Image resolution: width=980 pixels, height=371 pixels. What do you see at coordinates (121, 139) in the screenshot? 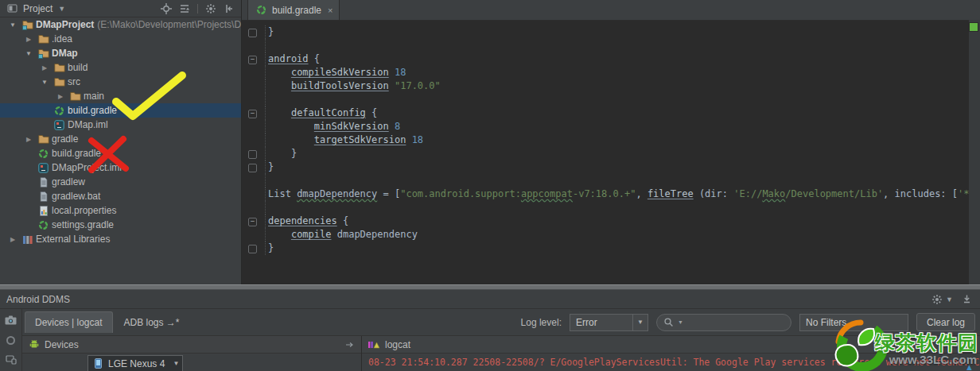
I see `tree-item-gradle: ▶gradle` at bounding box center [121, 139].